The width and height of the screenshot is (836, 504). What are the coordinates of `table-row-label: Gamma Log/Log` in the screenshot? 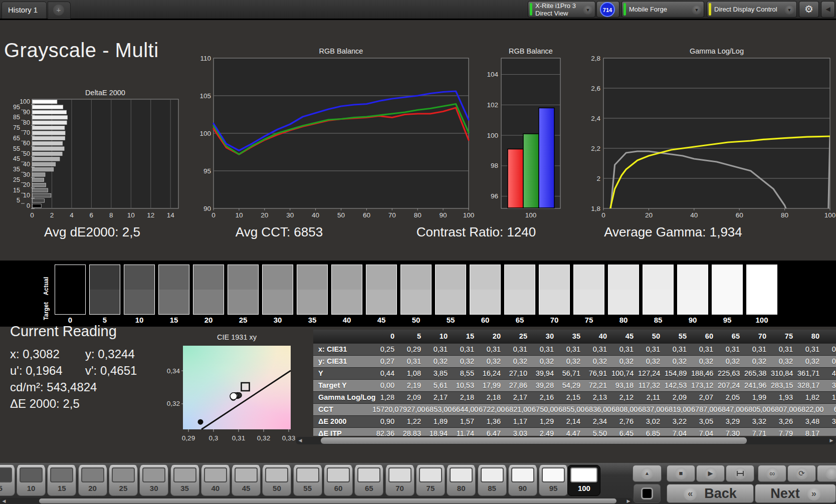 It's located at (343, 398).